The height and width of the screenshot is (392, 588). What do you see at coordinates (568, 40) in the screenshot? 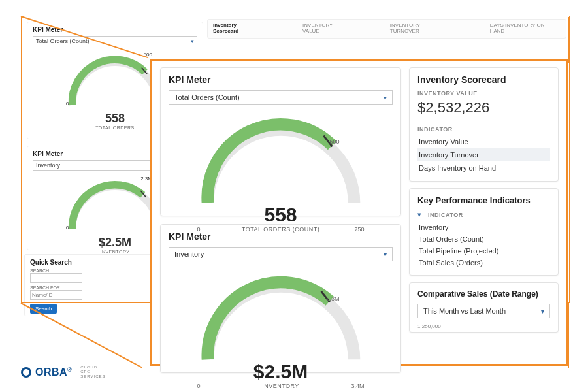
I see `callout-line` at bounding box center [568, 40].